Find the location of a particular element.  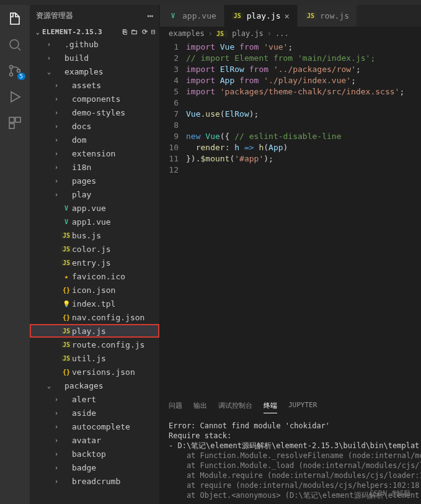

sidebar-title: 资源管理器 is located at coordinates (55, 16).